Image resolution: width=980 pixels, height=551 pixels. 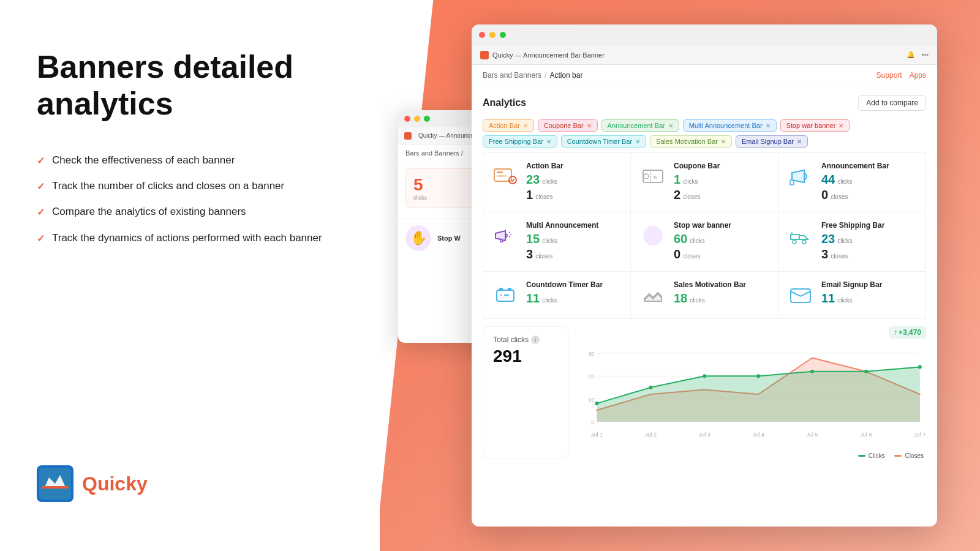 What do you see at coordinates (853, 182) in the screenshot?
I see `banner-card: Announcement Bar 44 clicks 0 closes` at bounding box center [853, 182].